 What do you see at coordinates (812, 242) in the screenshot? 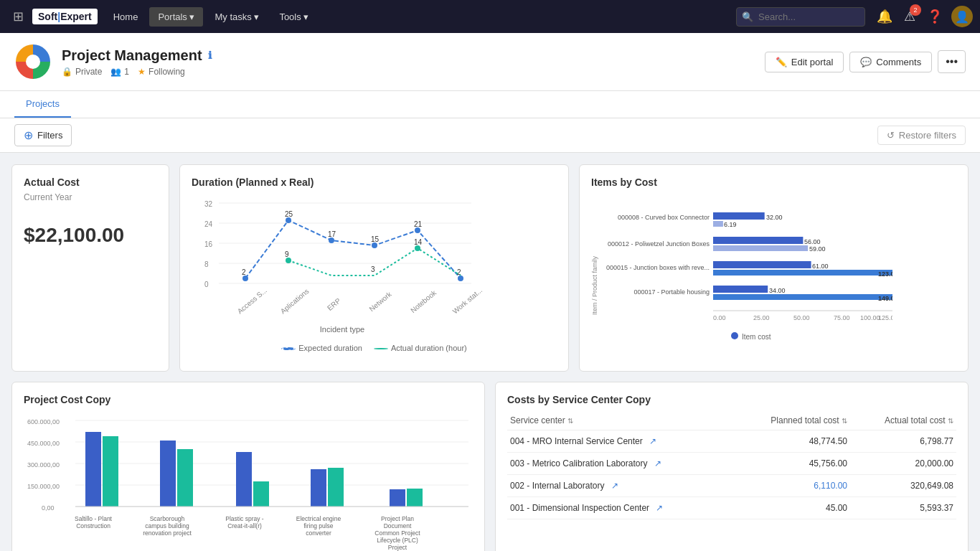
I see `svg-text: 56.00` at bounding box center [812, 242].